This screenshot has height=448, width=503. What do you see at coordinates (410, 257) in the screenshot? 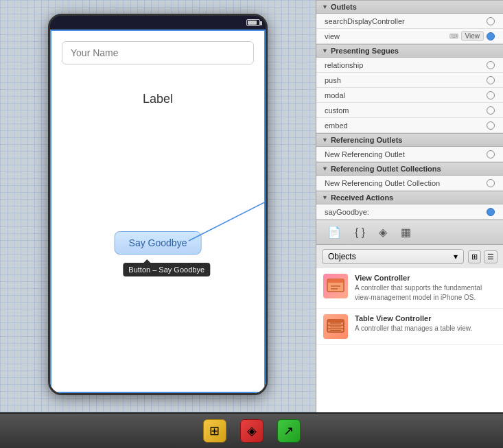
I see `objects-section: Objects ▾ ⊞ ☰` at bounding box center [410, 257].